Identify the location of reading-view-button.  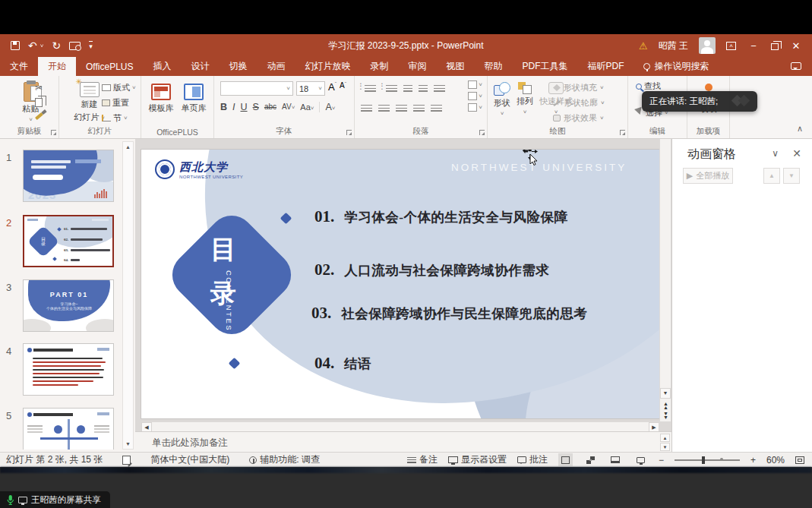
(615, 460).